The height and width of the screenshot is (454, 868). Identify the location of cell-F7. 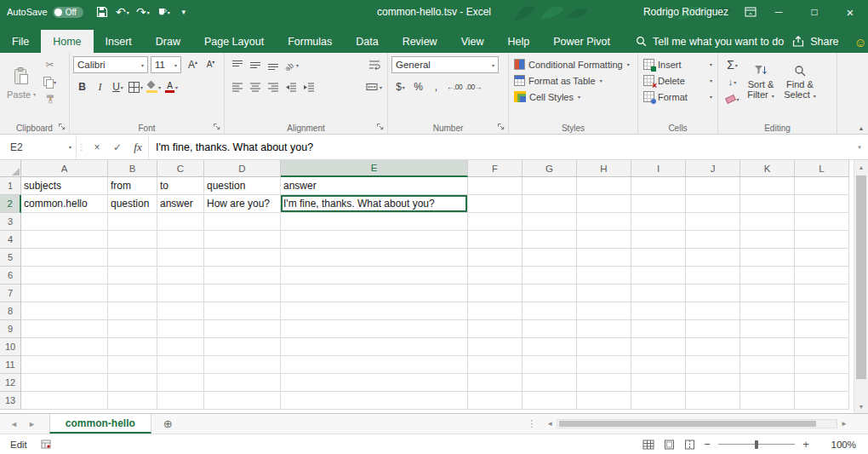
(495, 293).